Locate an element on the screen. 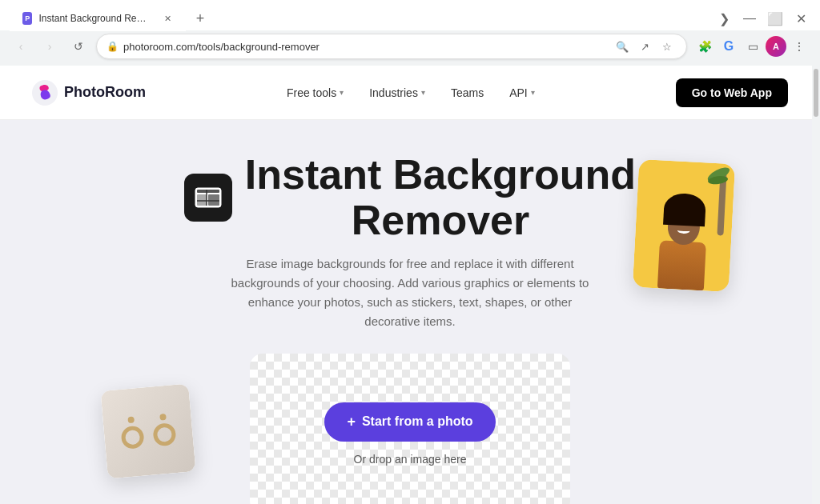 This screenshot has width=820, height=504. nav-teams: Teams is located at coordinates (468, 93).